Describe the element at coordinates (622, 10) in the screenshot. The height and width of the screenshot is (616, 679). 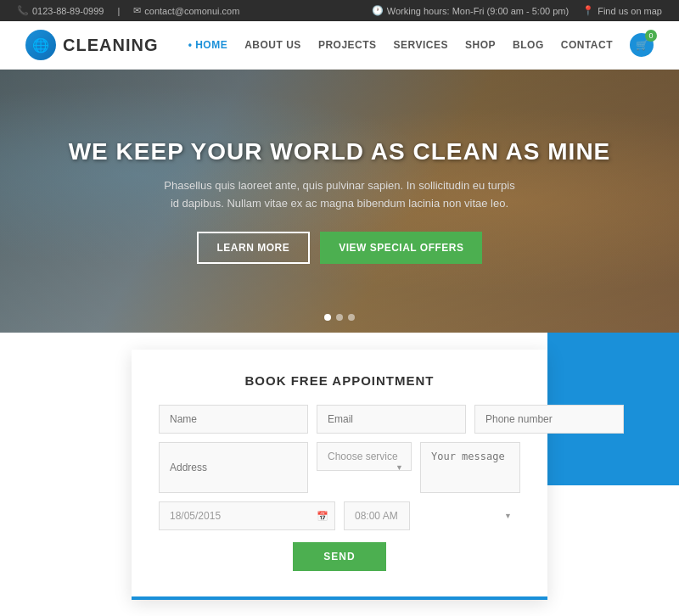
I see `map-info: 📍 Find us on map` at that location.